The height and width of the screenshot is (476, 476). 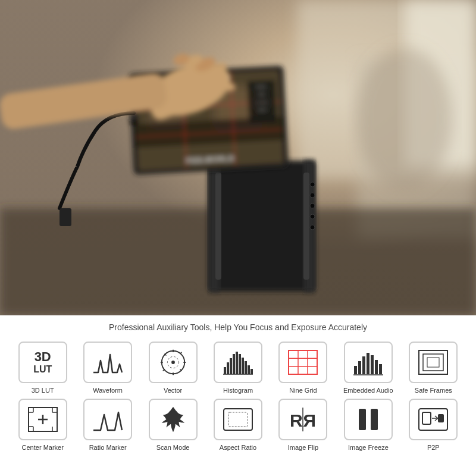 I want to click on image-flip-svg: R R, so click(x=303, y=419).